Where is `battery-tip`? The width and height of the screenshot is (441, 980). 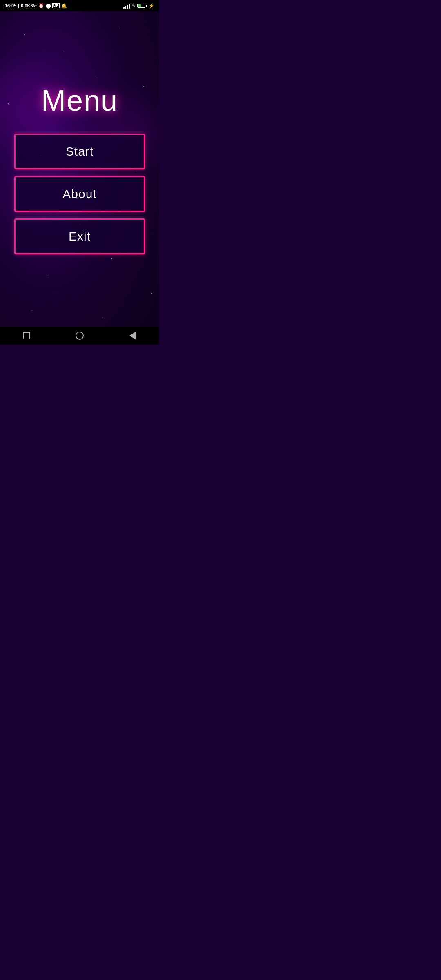
battery-tip is located at coordinates (146, 6).